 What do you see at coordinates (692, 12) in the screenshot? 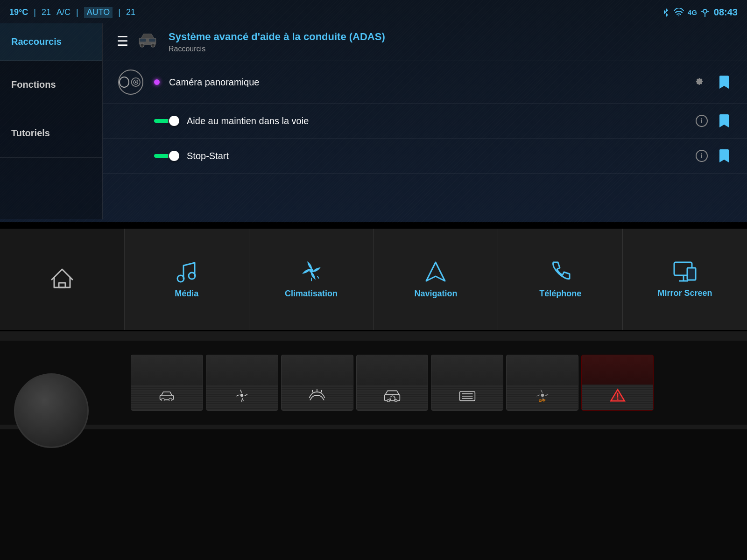
I see `lte-icon: 4G` at bounding box center [692, 12].